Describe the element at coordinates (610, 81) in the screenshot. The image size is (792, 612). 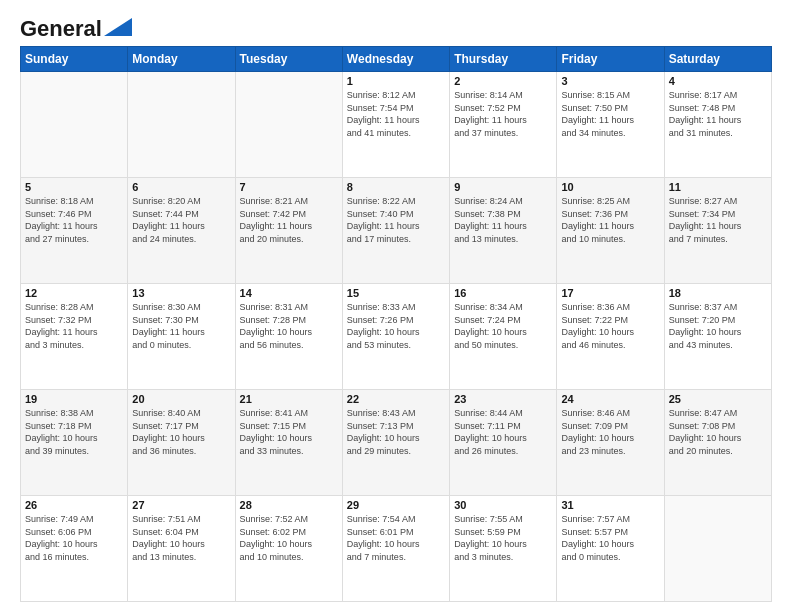
I see `day-number: 3` at that location.